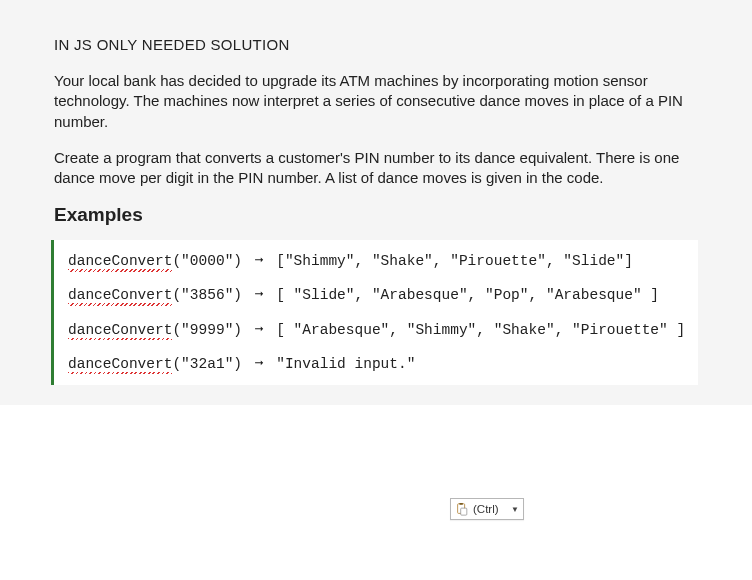 The height and width of the screenshot is (580, 752). I want to click on example-3-arg: ("9999"), so click(207, 330).